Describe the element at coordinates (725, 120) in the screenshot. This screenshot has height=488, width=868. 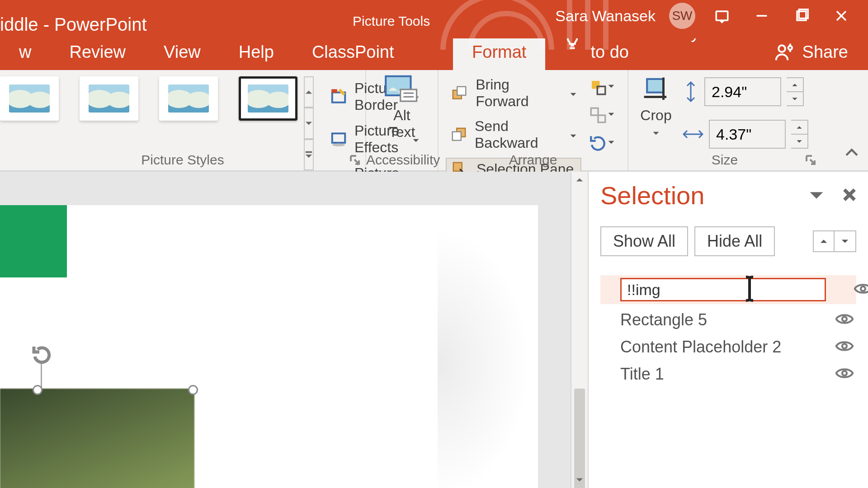
I see `group-size: Crop 2.94" 4.37" Size` at that location.